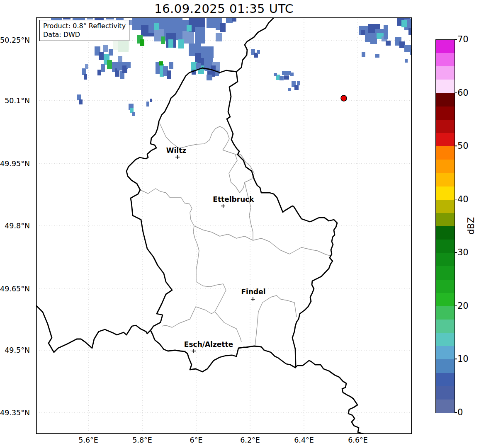 Image resolution: width=491 pixels, height=448 pixels. I want to click on x-axis-tick-label: 6.4°E, so click(304, 440).